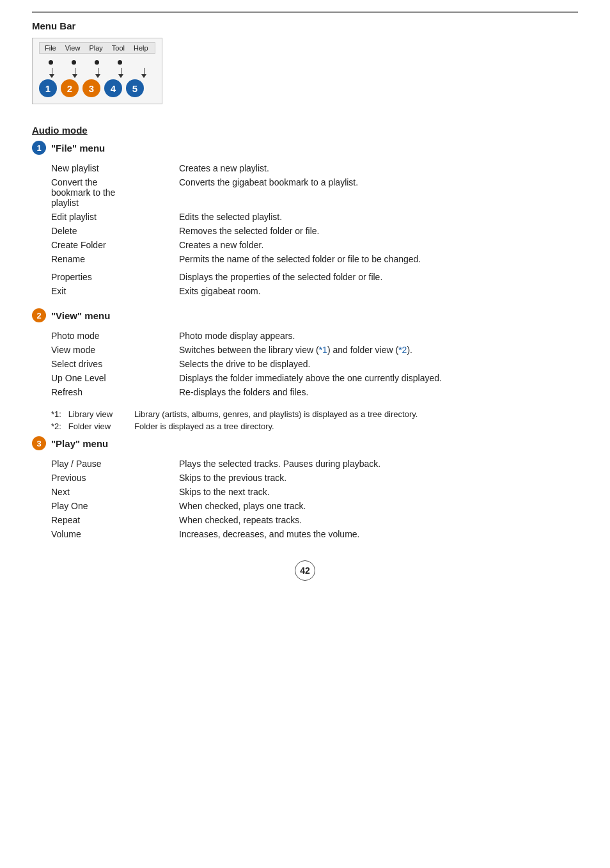 The width and height of the screenshot is (610, 868). Describe the element at coordinates (78, 148) in the screenshot. I see `menu-label-1: "File" menu` at that location.